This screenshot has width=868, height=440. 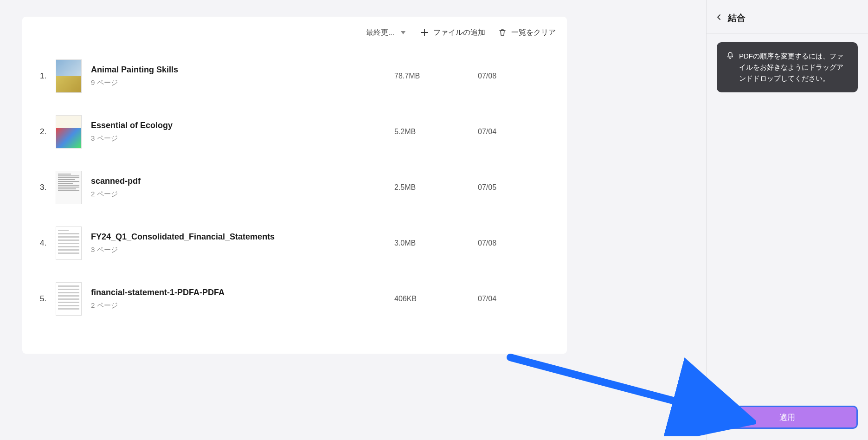 I want to click on file-name: Animal Painting Skills, so click(x=243, y=70).